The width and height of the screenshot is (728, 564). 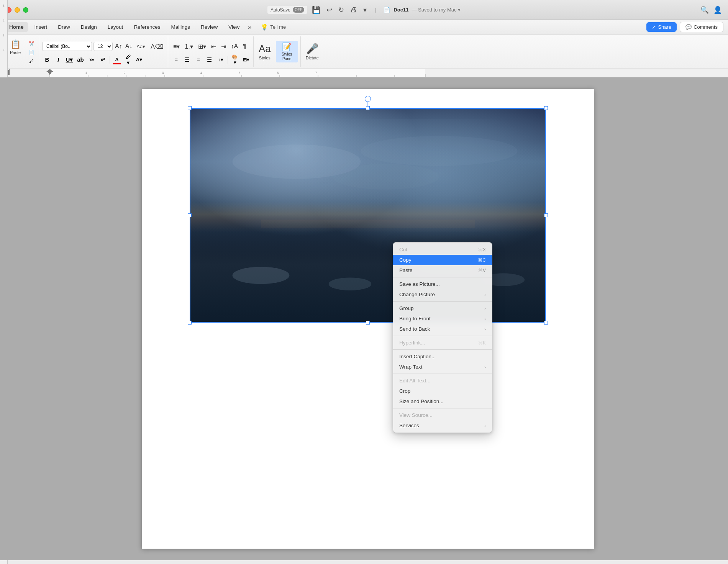 What do you see at coordinates (246, 60) in the screenshot?
I see `borders-button: ⊞▾` at bounding box center [246, 60].